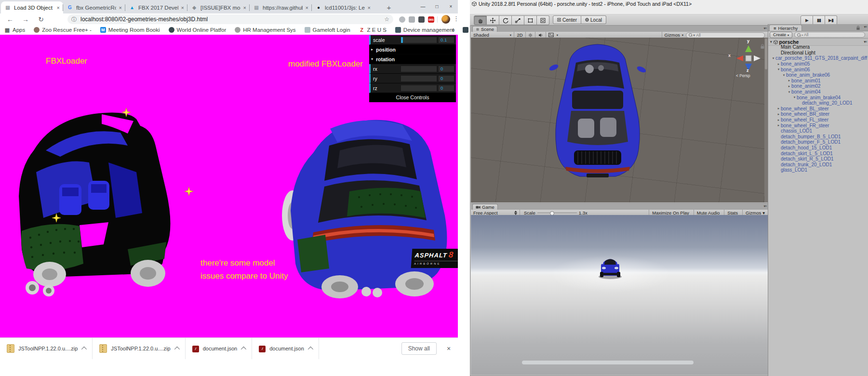  I want to click on bookmark-item: M Meeting Room Booki, so click(130, 30).